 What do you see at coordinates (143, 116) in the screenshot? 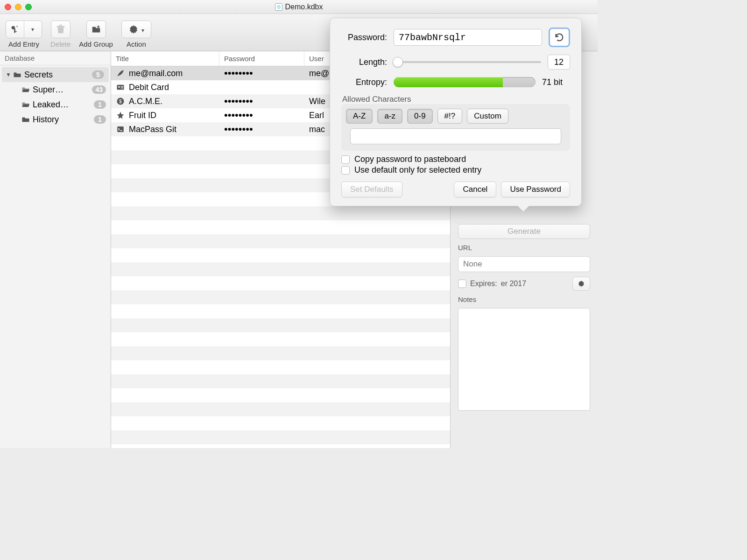
I see `entry-title: Fruit ID` at bounding box center [143, 116].